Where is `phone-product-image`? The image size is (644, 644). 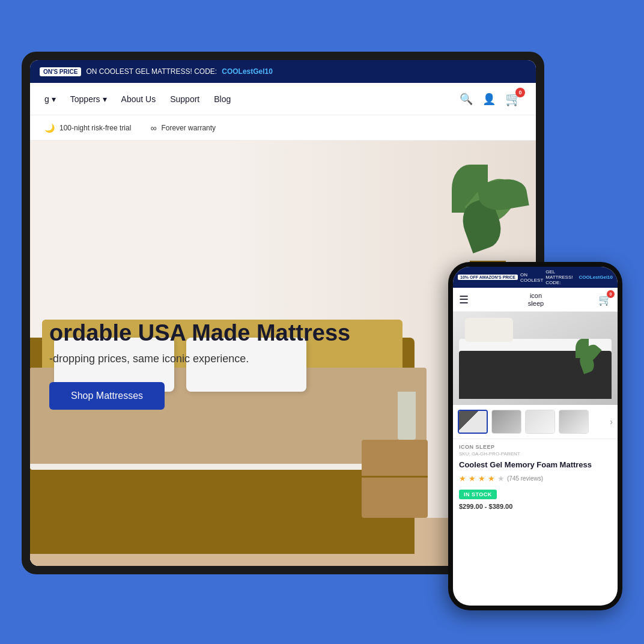 phone-product-image is located at coordinates (535, 358).